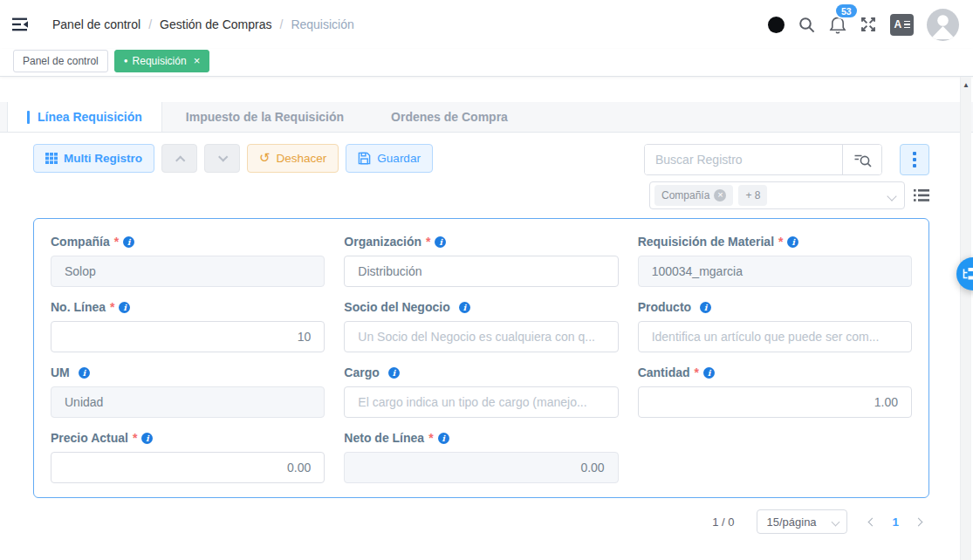 The image size is (973, 560). I want to click on field-precio-actual: Precio Actual *, so click(188, 457).